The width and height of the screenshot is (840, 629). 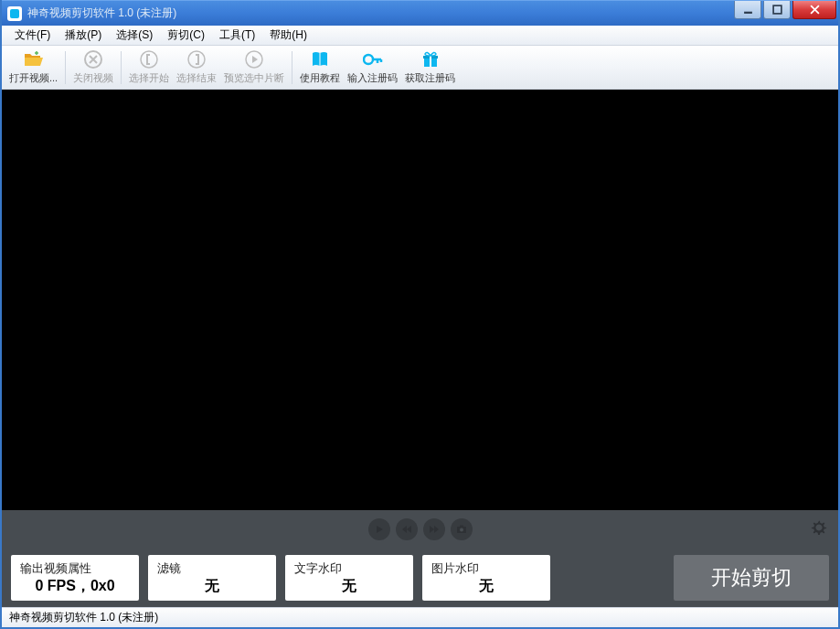 I want to click on window-title: 神奇视频剪切软件 1.0 (未注册), so click(x=380, y=13).